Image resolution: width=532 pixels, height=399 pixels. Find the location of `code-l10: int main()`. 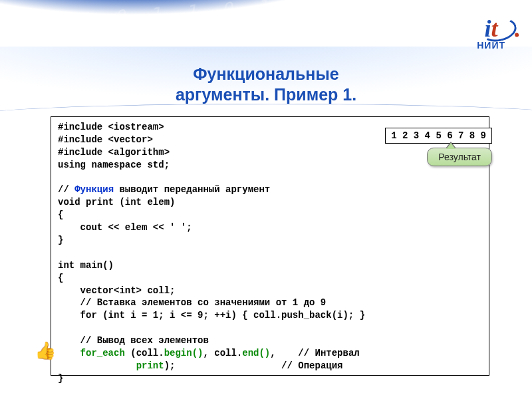

code-l10: int main() is located at coordinates (86, 265).